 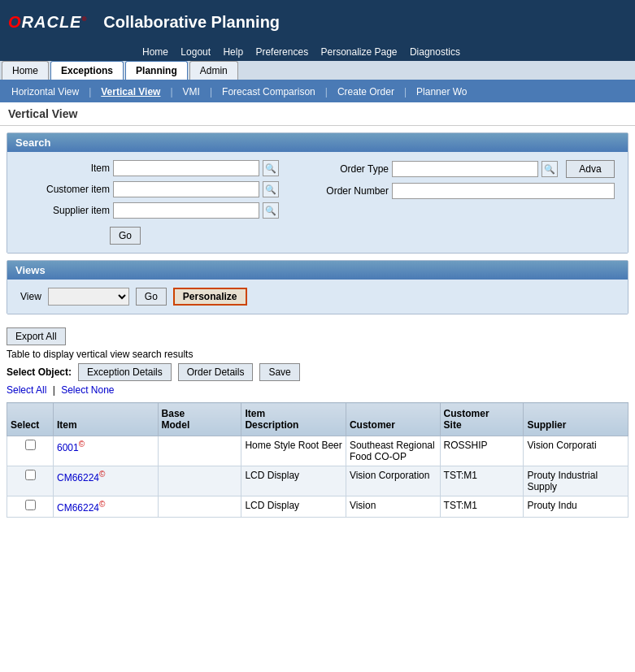 I want to click on advanced-button: Adva, so click(x=590, y=169).